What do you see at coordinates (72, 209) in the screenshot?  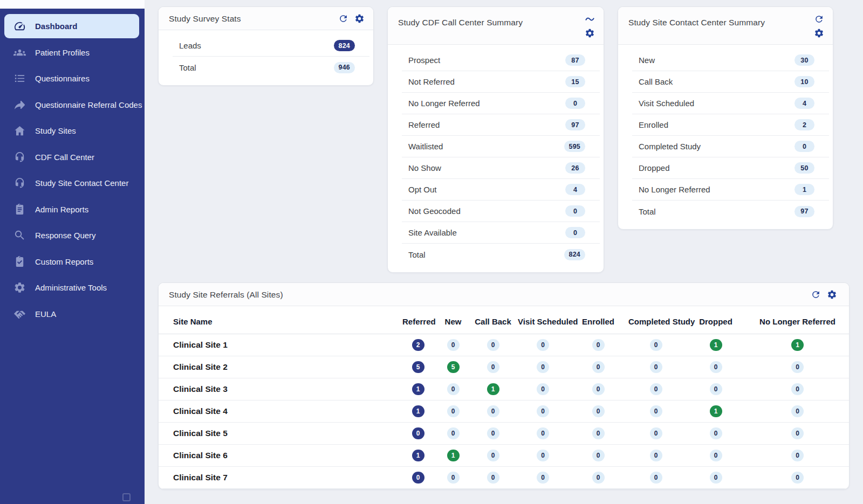 I see `sidebar-item-admin-reports: Admin Reports` at bounding box center [72, 209].